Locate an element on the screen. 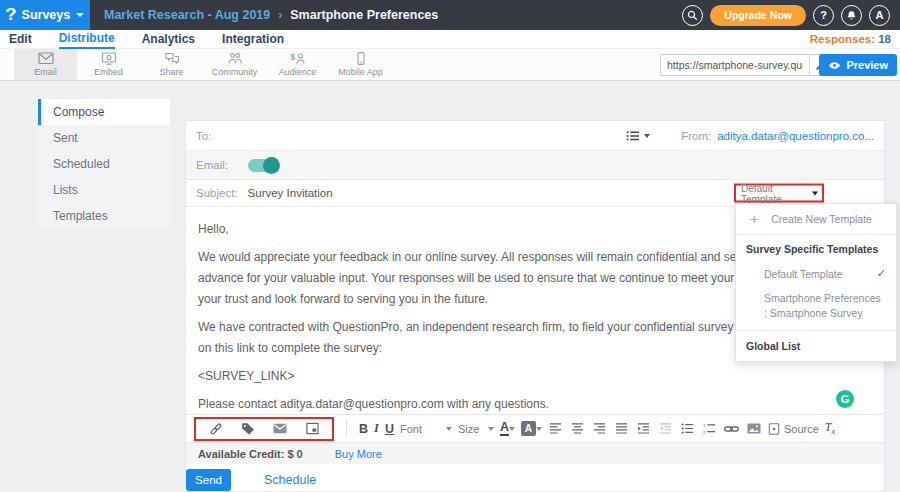  size-dropdown: Size is located at coordinates (476, 429).